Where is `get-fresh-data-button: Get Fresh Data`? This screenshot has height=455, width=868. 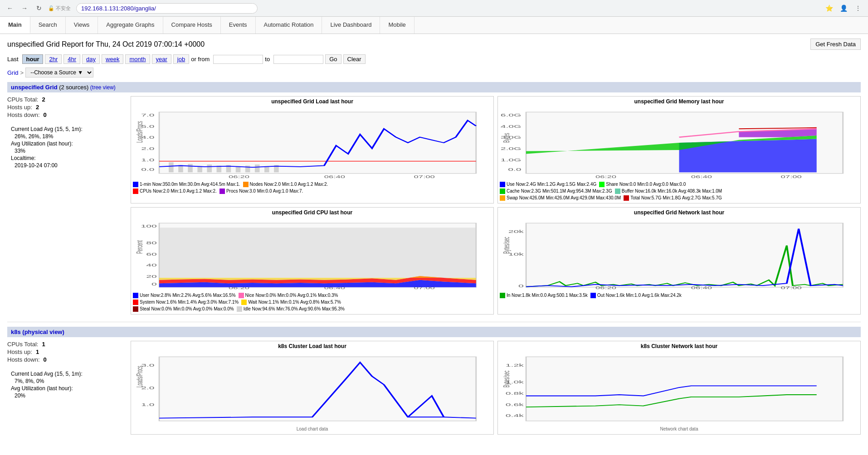
get-fresh-data-button: Get Fresh Data is located at coordinates (835, 44).